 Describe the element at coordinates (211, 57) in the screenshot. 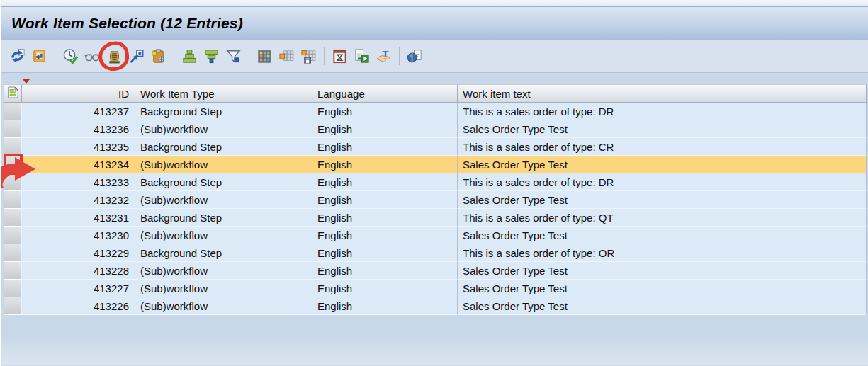

I see `sort-descending-icon` at that location.